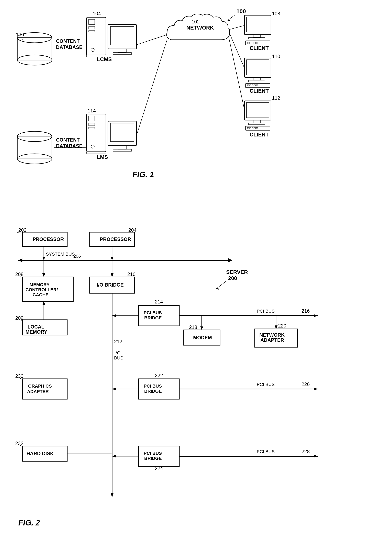 Image resolution: width=392 pixels, height=556 pixels. I want to click on svg-text: 204, so click(132, 230).